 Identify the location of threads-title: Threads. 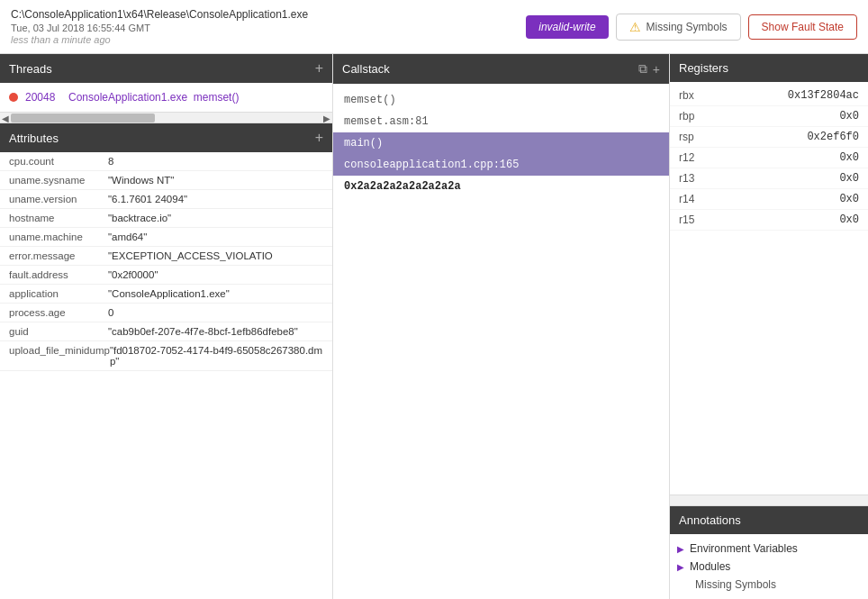
(31, 68).